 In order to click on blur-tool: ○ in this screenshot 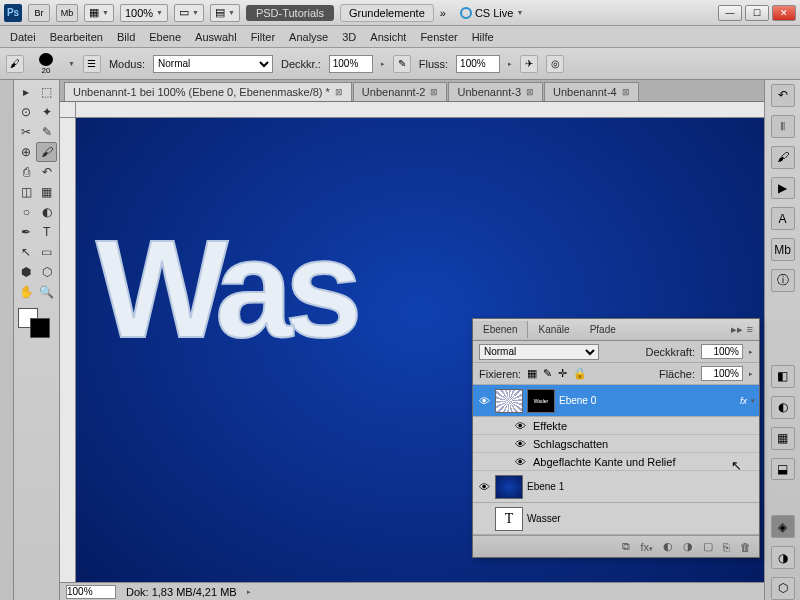, I will do `click(26, 212)`.